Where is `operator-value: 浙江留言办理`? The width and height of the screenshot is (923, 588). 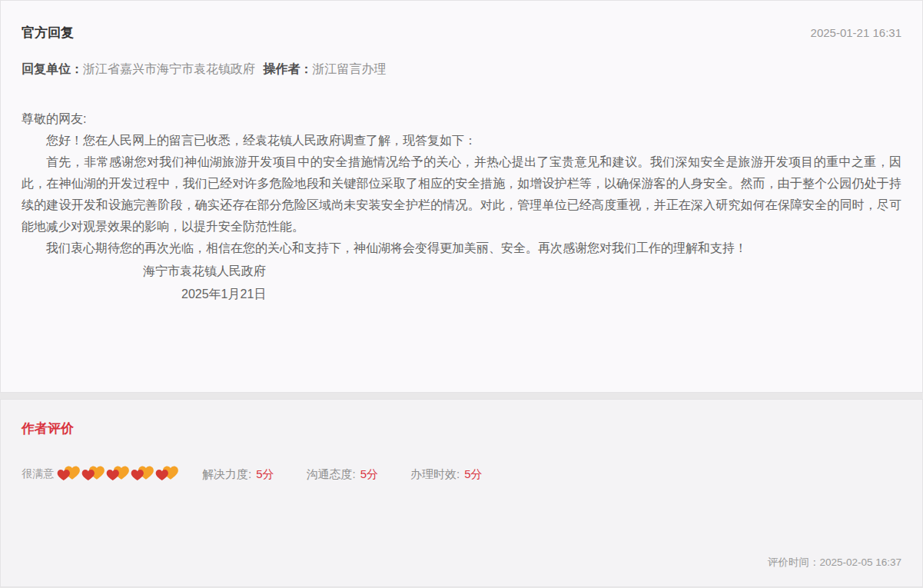 operator-value: 浙江留言办理 is located at coordinates (349, 69).